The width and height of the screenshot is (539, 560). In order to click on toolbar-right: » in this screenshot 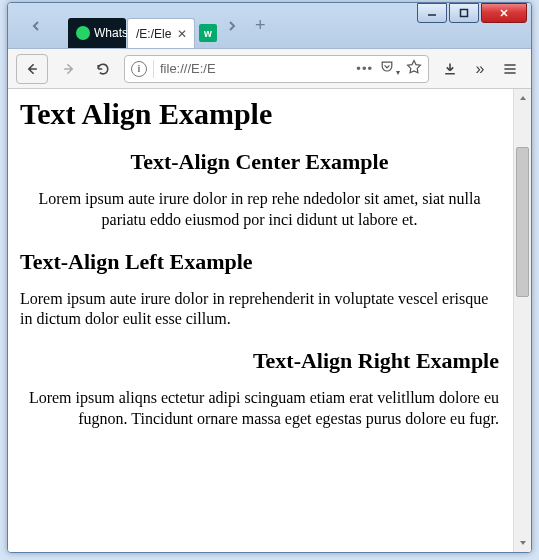, I will do `click(480, 69)`.